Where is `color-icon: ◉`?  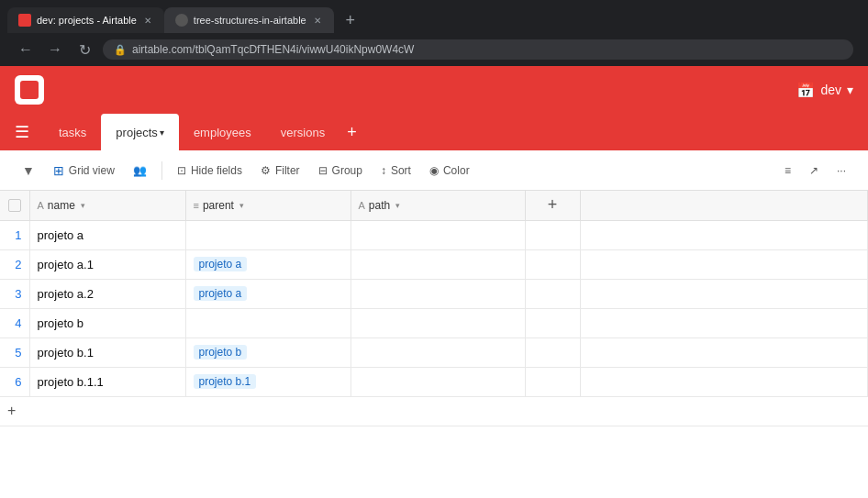
color-icon: ◉ is located at coordinates (434, 171).